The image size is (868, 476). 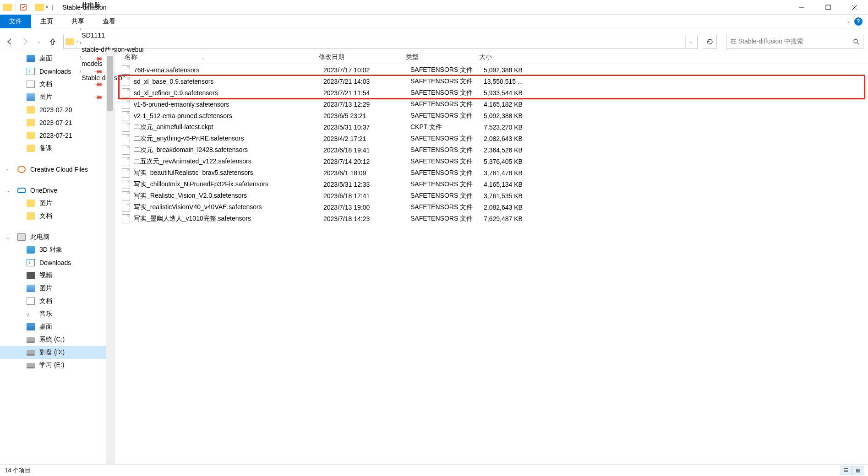 I want to click on ribbon-expand-icon: ⌵, so click(x=849, y=21).